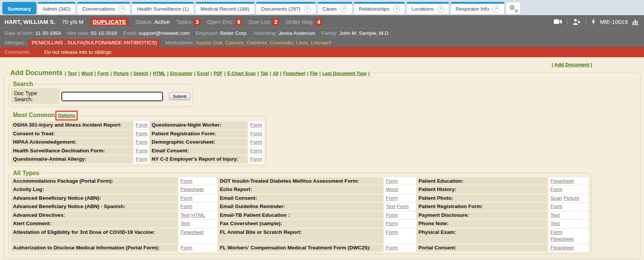 The height and width of the screenshot is (260, 644). Describe the element at coordinates (276, 22) in the screenshot. I see `due-list-badge: 2` at that location.